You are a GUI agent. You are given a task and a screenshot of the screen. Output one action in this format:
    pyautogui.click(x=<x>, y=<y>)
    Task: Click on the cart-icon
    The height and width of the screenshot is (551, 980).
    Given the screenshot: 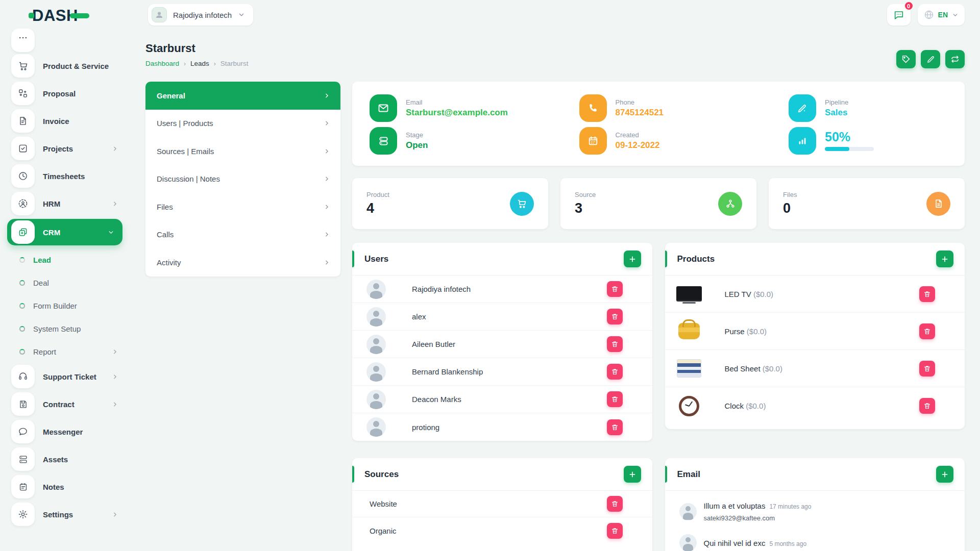 What is the action you would take?
    pyautogui.click(x=23, y=66)
    